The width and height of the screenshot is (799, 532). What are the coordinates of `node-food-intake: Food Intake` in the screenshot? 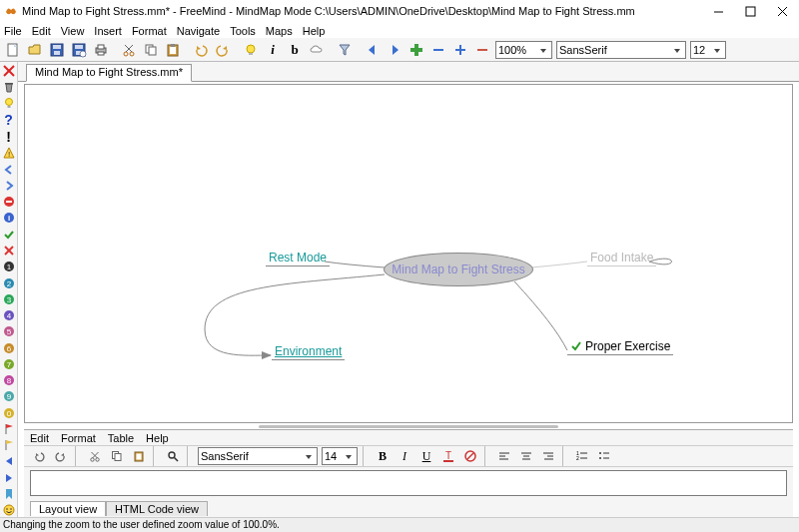 It's located at (621, 258).